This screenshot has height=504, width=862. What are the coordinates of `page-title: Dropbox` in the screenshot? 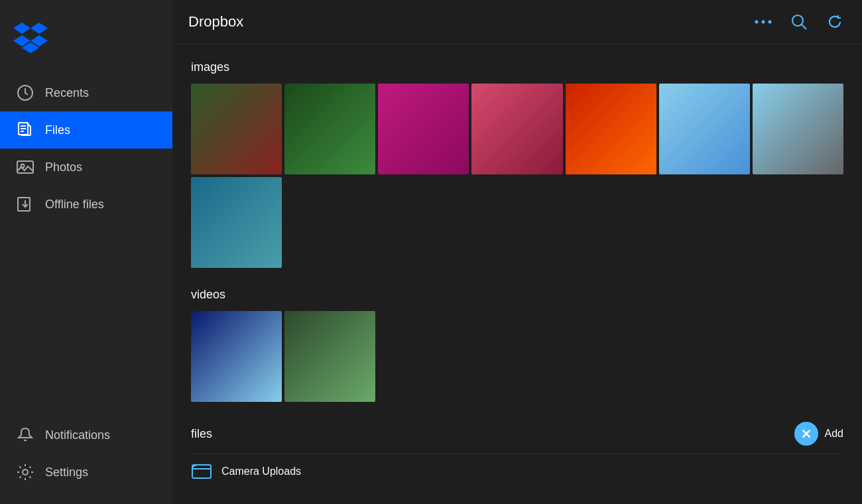 It's located at (470, 22).